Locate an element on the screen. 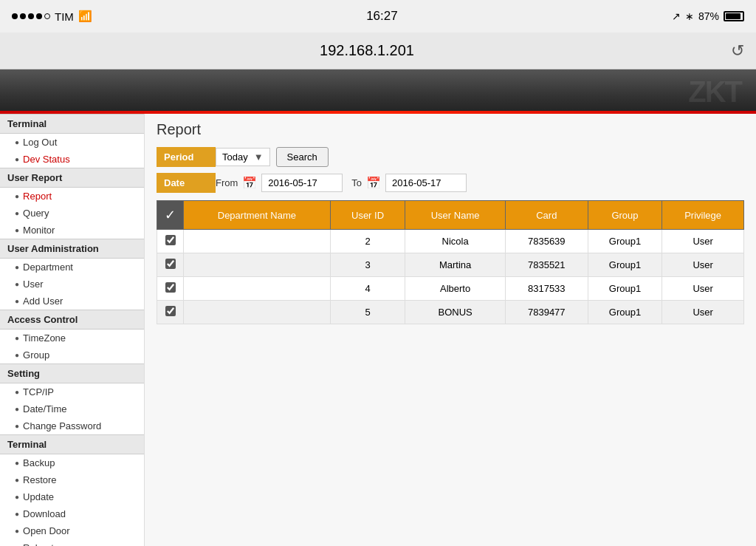 The width and height of the screenshot is (756, 546). sidebar-item-restore: ● Restore is located at coordinates (72, 480).